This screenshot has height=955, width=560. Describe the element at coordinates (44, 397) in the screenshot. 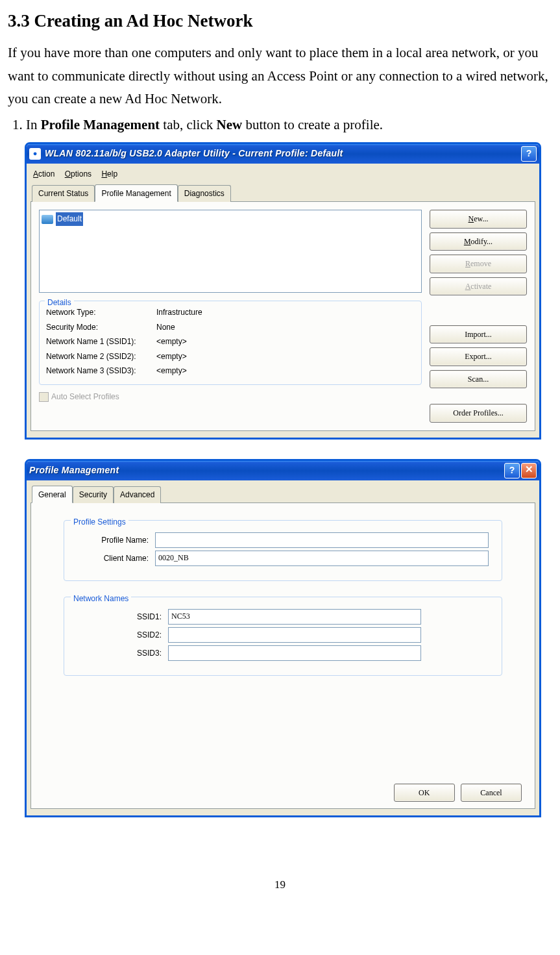

I see `checkbox-icon` at that location.